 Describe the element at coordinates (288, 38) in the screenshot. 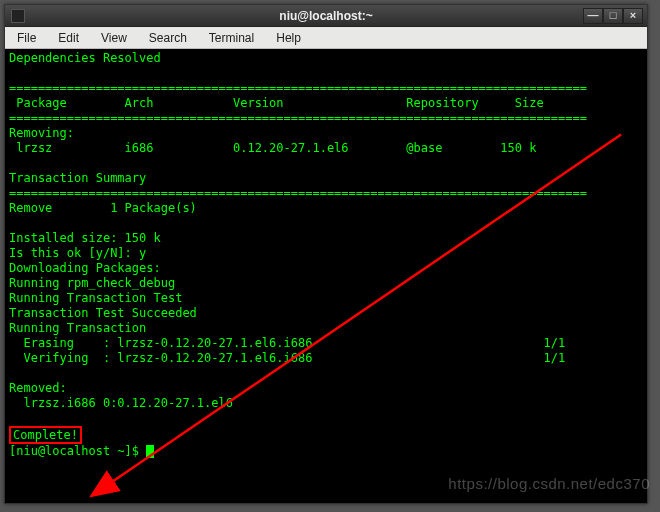

I see `menu-help: Help` at that location.